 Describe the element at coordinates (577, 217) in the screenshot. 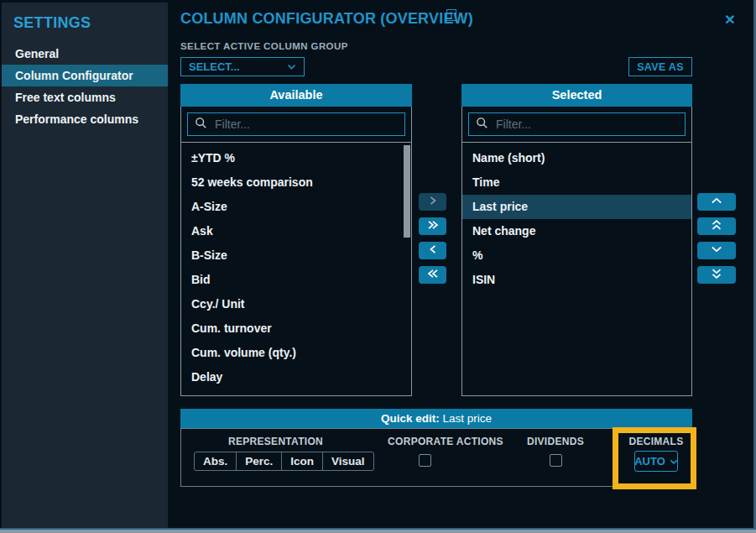

I see `selected-list: Name (short) Time Last price Net change …` at that location.